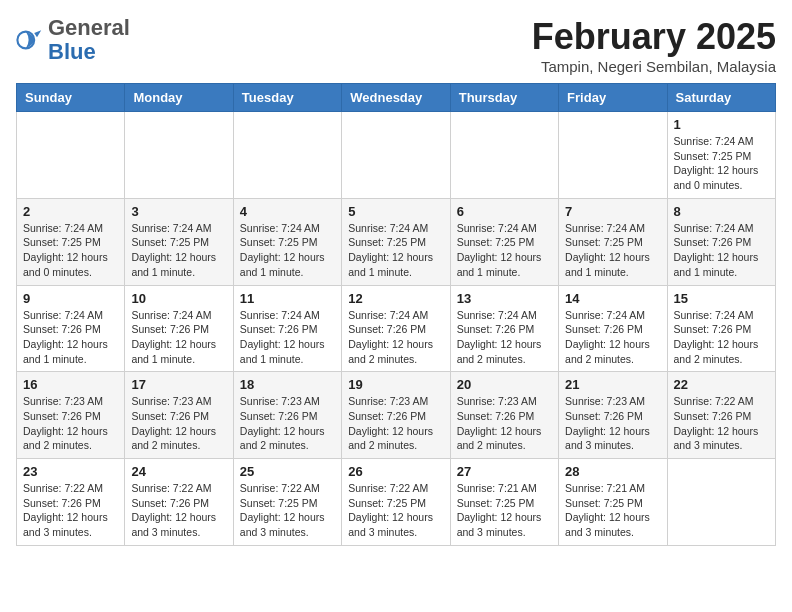  I want to click on calendar-cell: 2Sunrise: 7:24 AMSunset: 7:25 PMDaylight…, so click(71, 242).